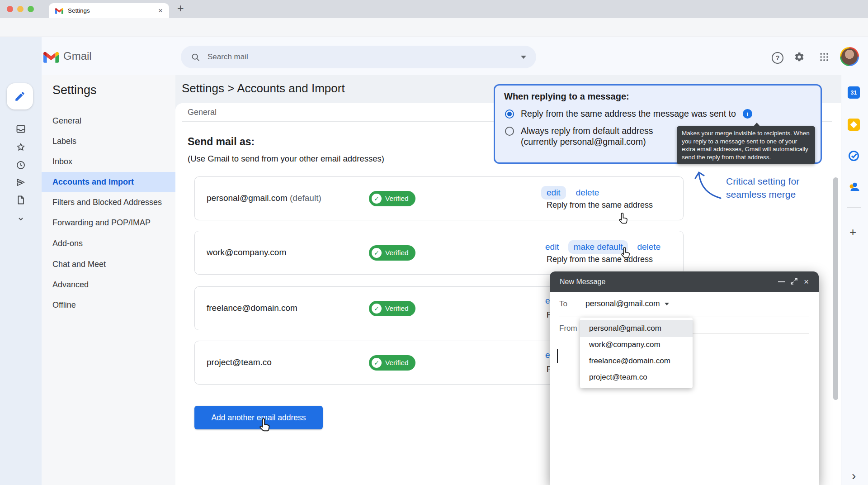 Image resolution: width=868 pixels, height=485 pixels. What do you see at coordinates (627, 304) in the screenshot?
I see `to-value: personal@gmail.com` at bounding box center [627, 304].